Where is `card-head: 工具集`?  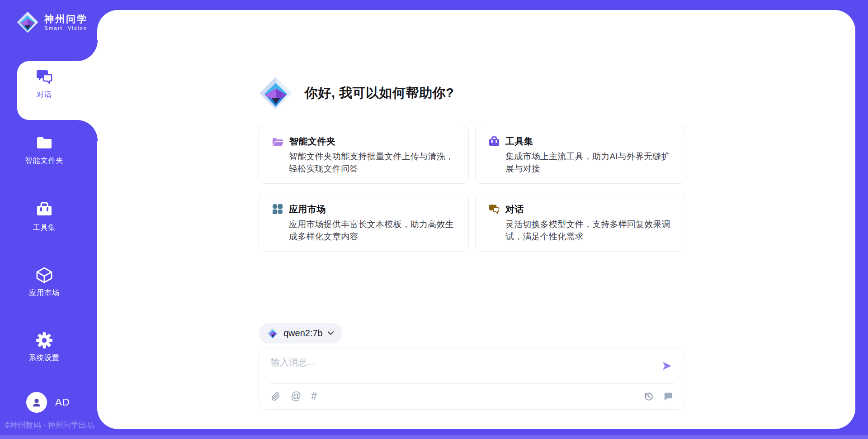
card-head: 工具集 is located at coordinates (581, 141).